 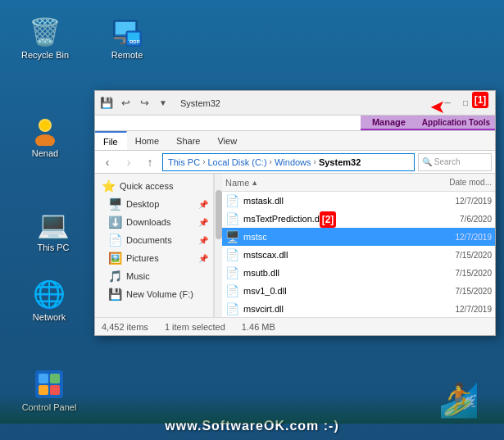 What do you see at coordinates (49, 294) in the screenshot?
I see `network-image: 🌐` at bounding box center [49, 294].